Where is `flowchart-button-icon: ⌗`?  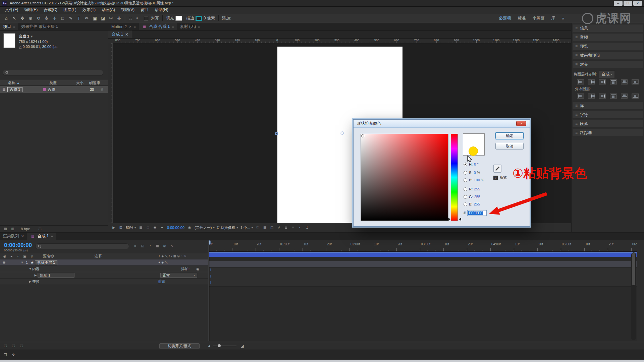
flowchart-button-icon: ⌗ is located at coordinates (293, 228).